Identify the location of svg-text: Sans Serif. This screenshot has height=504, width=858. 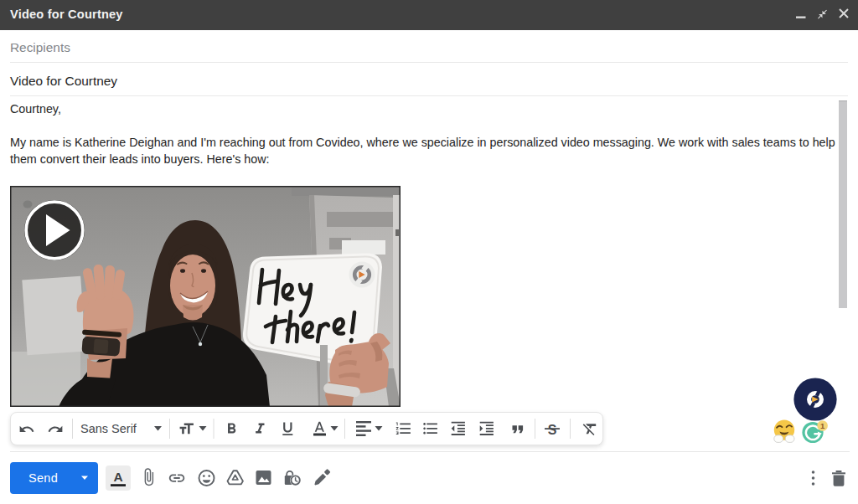
(109, 429).